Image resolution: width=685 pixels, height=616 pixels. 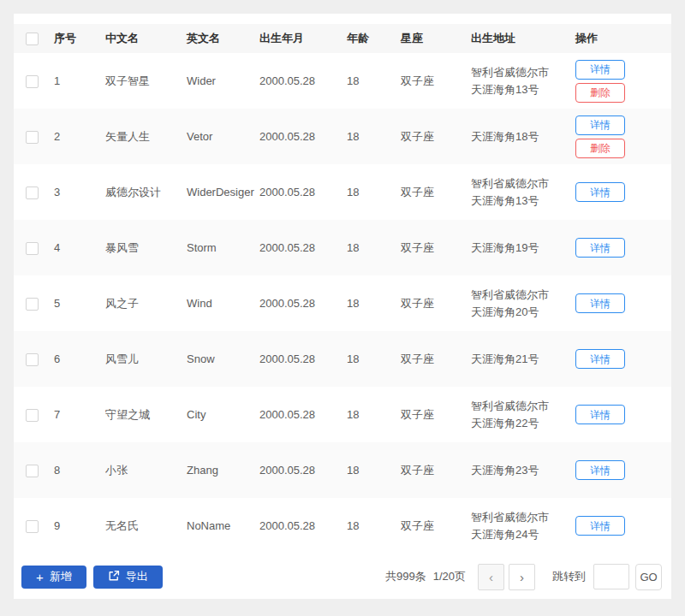 What do you see at coordinates (611, 577) in the screenshot?
I see `jump-page-input` at bounding box center [611, 577].